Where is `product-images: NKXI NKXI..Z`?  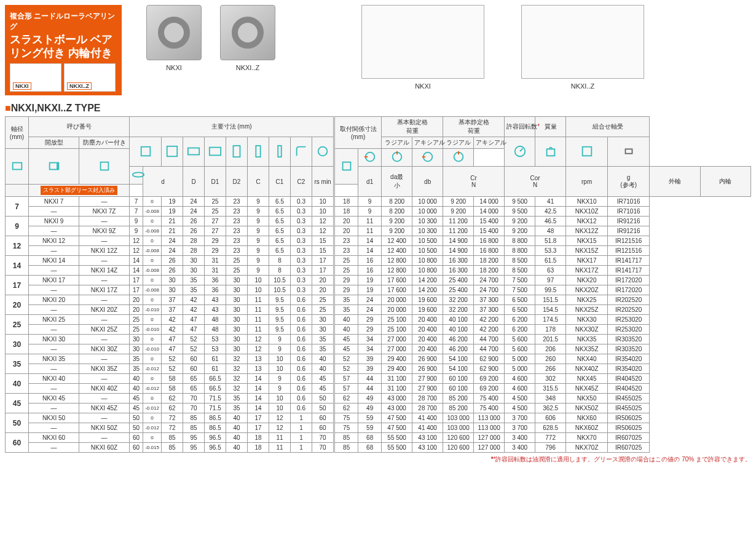 product-images: NKXI NKXI..Z is located at coordinates (211, 38).